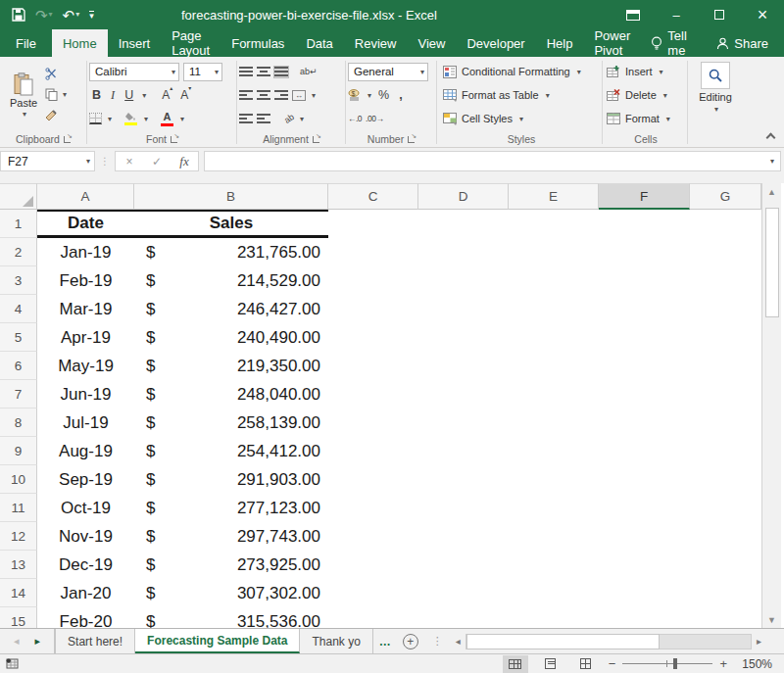 The height and width of the screenshot is (673, 784). I want to click on cell-C6, so click(373, 366).